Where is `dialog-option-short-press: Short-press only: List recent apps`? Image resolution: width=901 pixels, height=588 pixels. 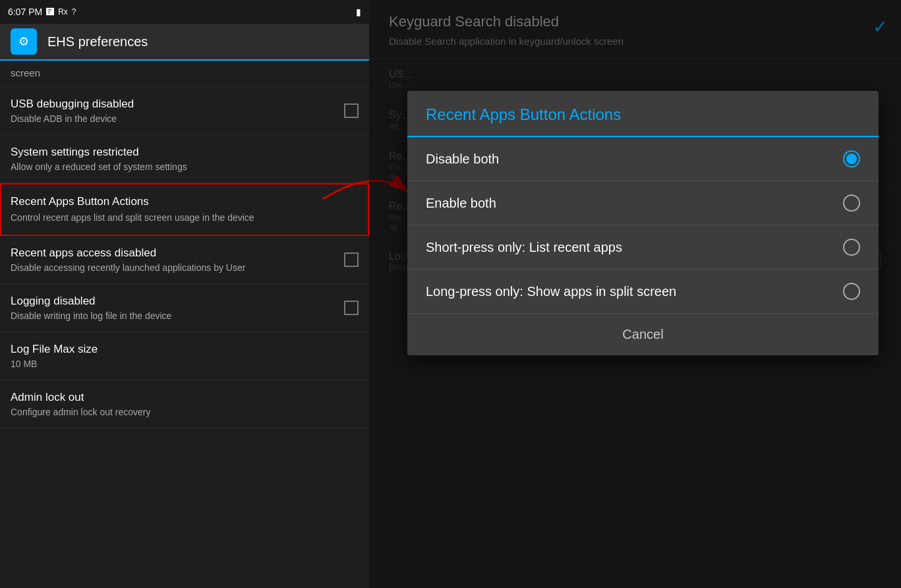
dialog-option-short-press: Short-press only: List recent apps is located at coordinates (643, 248).